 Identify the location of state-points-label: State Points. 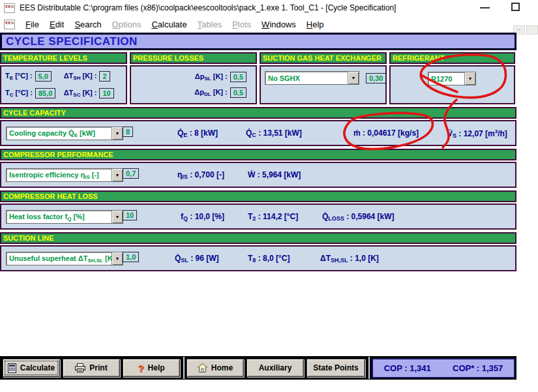
(335, 368).